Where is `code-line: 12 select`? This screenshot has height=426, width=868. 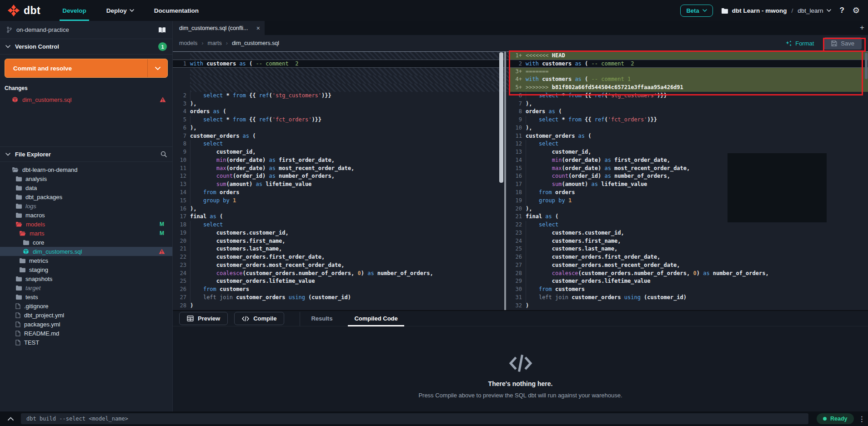 code-line: 12 select is located at coordinates (687, 144).